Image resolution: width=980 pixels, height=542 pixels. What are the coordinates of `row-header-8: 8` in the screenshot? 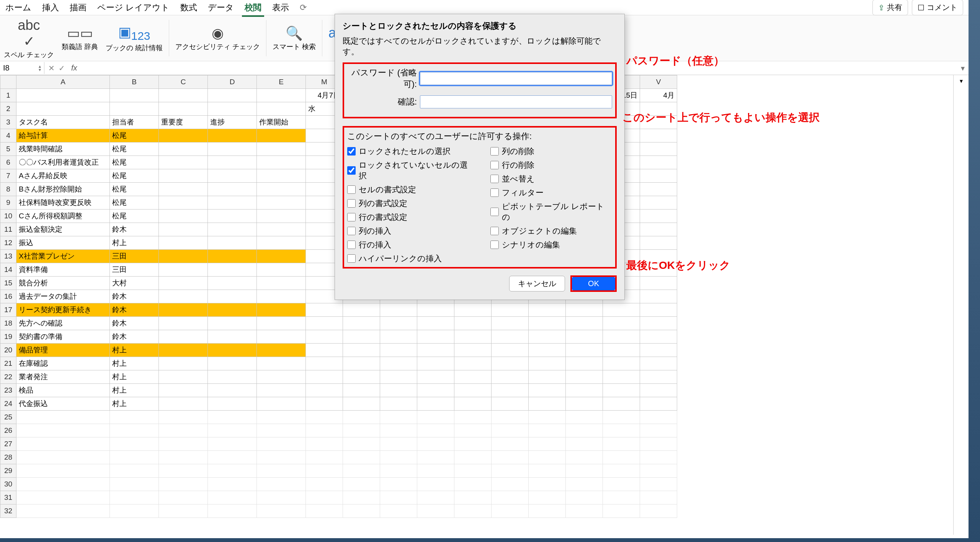 It's located at (8, 189).